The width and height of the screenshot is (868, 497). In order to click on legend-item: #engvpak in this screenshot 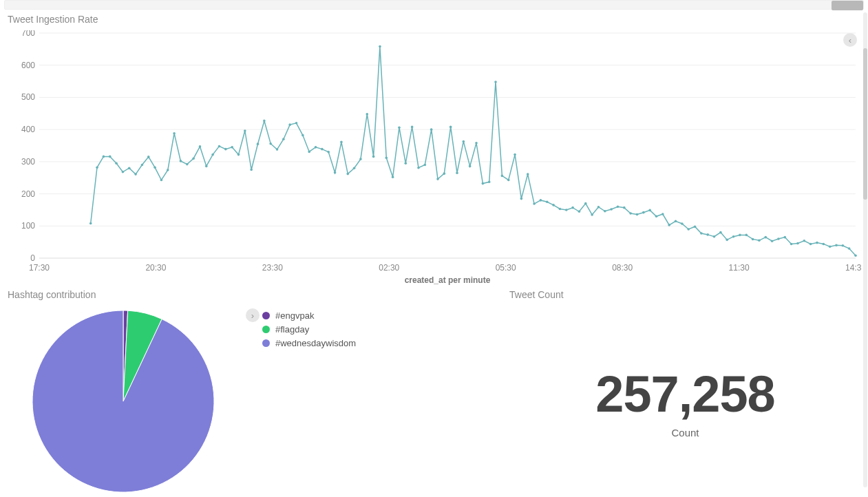, I will do `click(309, 315)`.